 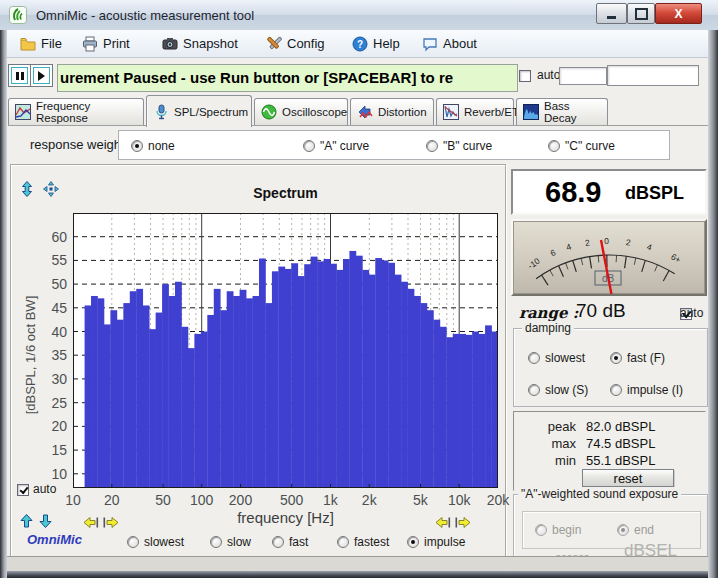 What do you see at coordinates (156, 542) in the screenshot?
I see `speed-slowest-radio: slowest` at bounding box center [156, 542].